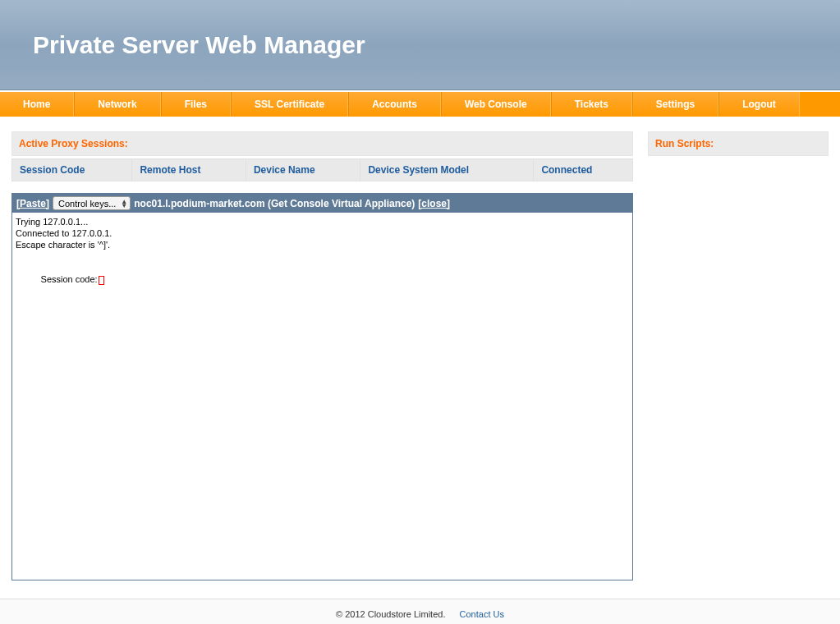 The image size is (840, 624). Describe the element at coordinates (583, 171) in the screenshot. I see `col-connected: Connected` at that location.